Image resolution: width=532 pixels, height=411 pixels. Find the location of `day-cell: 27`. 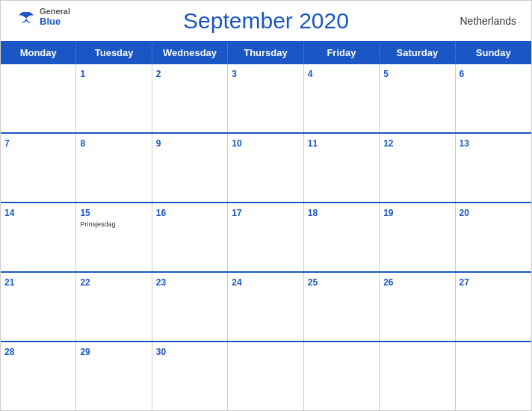

day-cell: 27 is located at coordinates (493, 306).